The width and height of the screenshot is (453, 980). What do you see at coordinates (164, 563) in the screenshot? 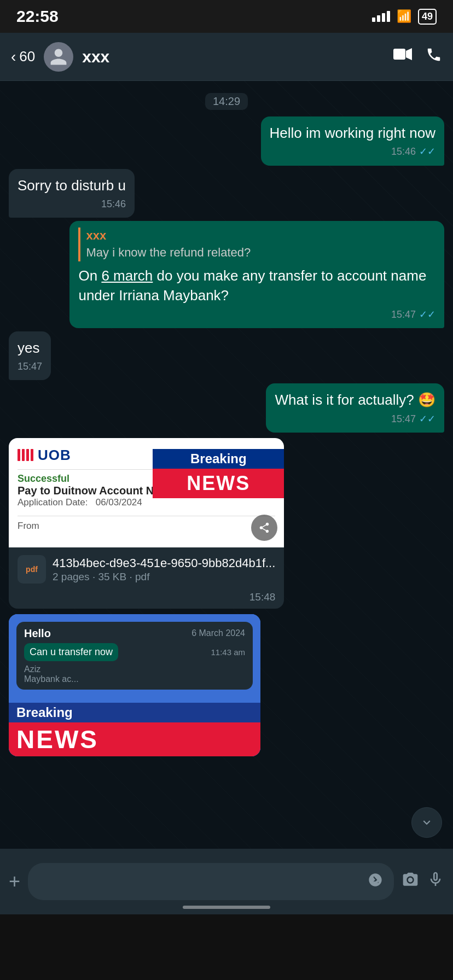
I see `document-filename: 413b4bec-d9e3-451e-9650-9bb82d4b1f...` at bounding box center [164, 563].